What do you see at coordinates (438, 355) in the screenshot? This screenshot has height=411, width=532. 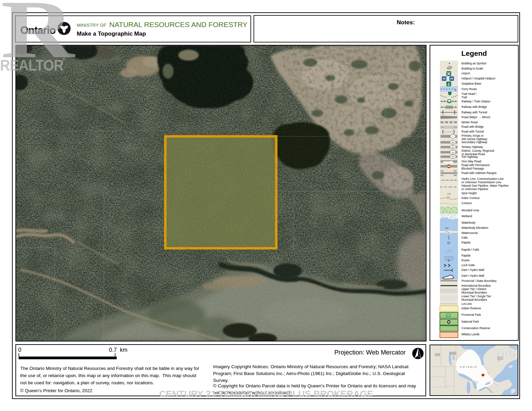 I see `svg-text: SK` at bounding box center [438, 355].